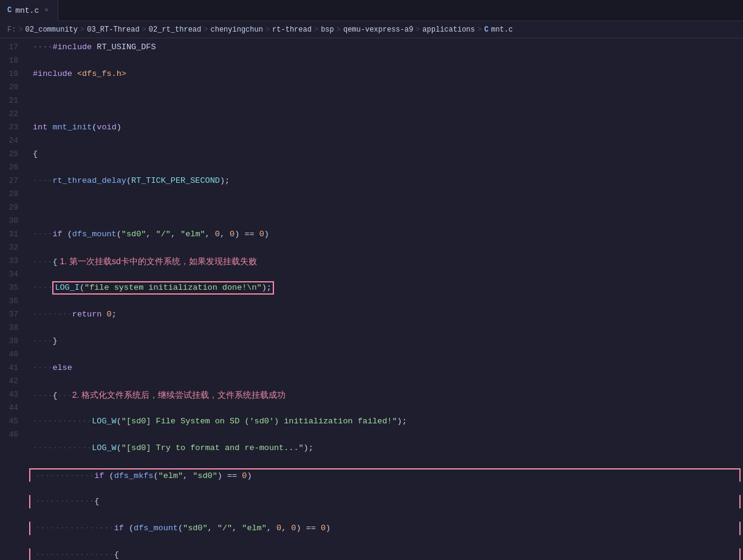 Image resolution: width=743 pixels, height=560 pixels. Describe the element at coordinates (372, 11) in the screenshot. I see `tab-bar: C mnt.c ×` at that location.